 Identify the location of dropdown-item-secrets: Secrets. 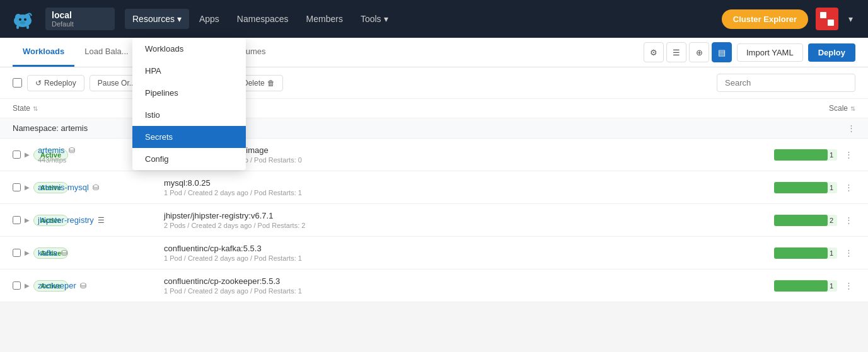
(189, 137).